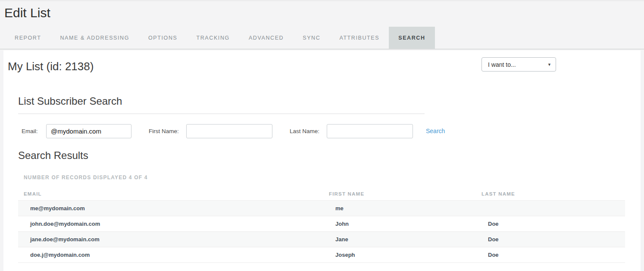 This screenshot has height=271, width=644. Describe the element at coordinates (412, 38) in the screenshot. I see `tab-search: SEARCH` at that location.